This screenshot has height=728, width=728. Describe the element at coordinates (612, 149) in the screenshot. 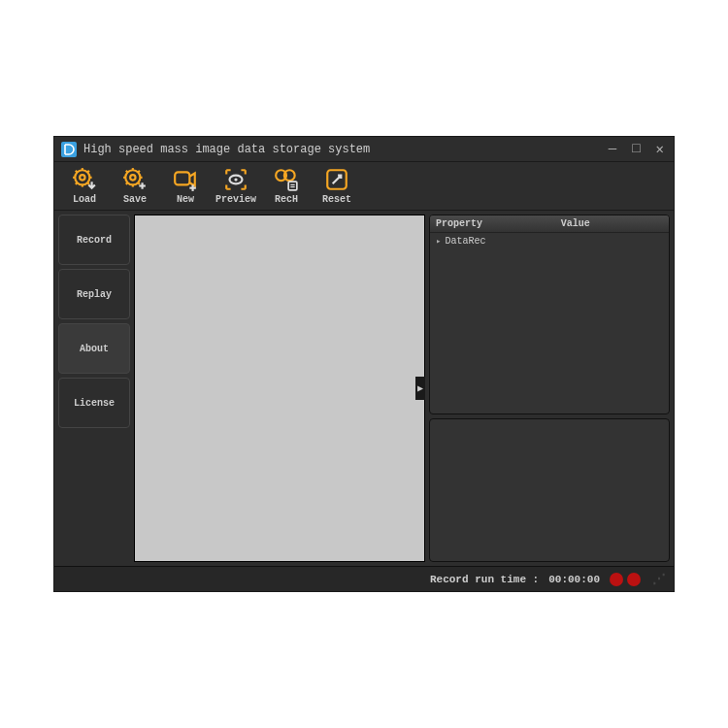

I see `minimize-button: —` at that location.